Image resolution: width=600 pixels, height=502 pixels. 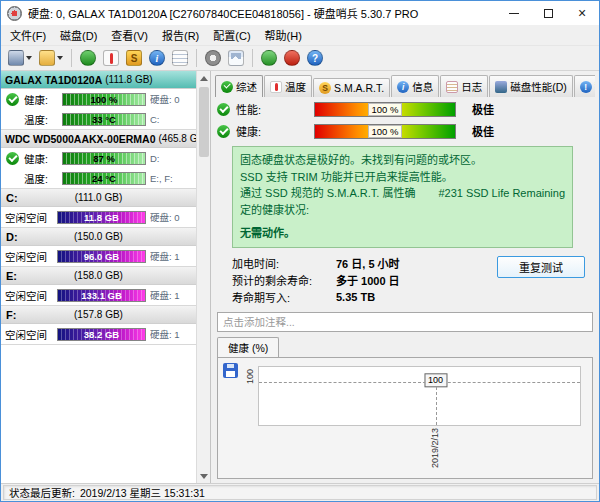 I want to click on stats-grid: 加电时间: 76 日, 5 小时 预计的剩余寿命: 多于 1000 日 寿命期写…, so click(x=364, y=280).